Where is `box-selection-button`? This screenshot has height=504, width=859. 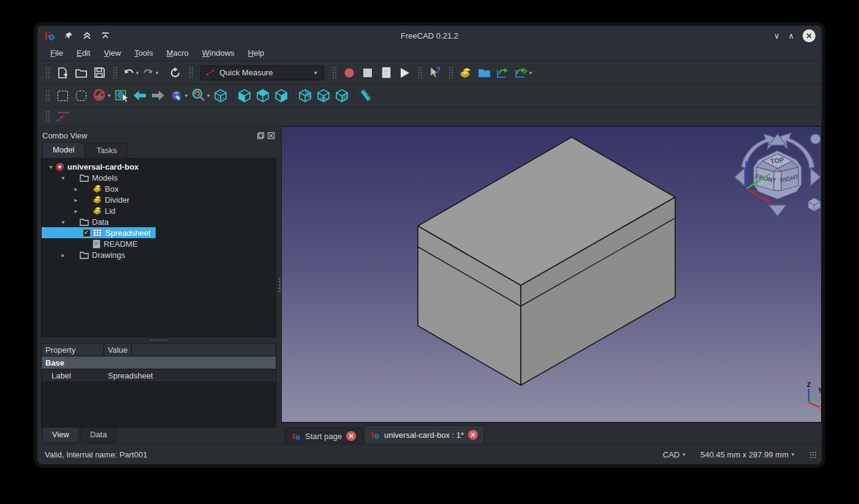
box-selection-button is located at coordinates (62, 96).